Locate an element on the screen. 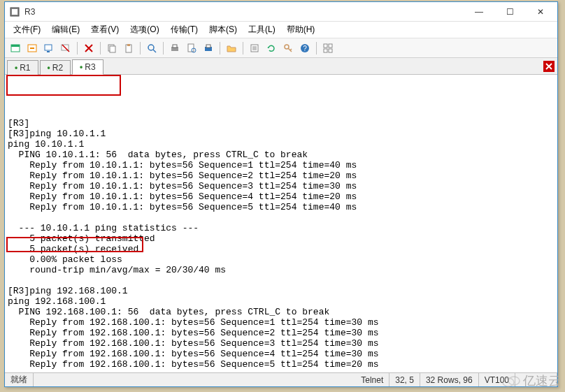  copy-icon is located at coordinates (112, 48).